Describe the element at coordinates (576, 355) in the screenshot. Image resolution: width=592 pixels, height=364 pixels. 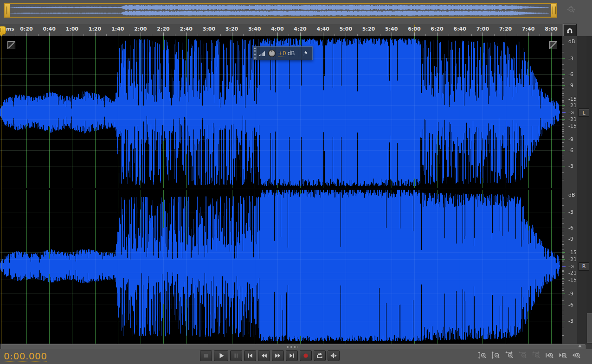
I see `zoom-to-selection-icon` at that location.